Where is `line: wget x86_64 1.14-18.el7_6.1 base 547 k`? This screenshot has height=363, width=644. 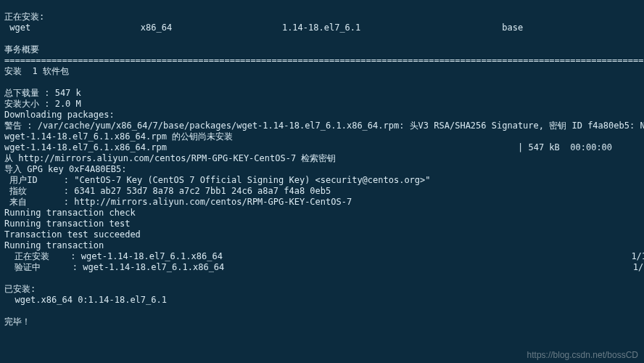
line: wget x86_64 1.14-18.el7_6.1 base 547 k is located at coordinates (324, 28).